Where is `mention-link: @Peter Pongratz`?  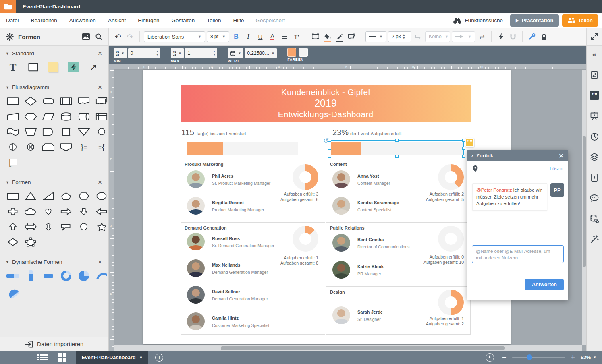 mention-link: @Peter Pongratz is located at coordinates (494, 190).